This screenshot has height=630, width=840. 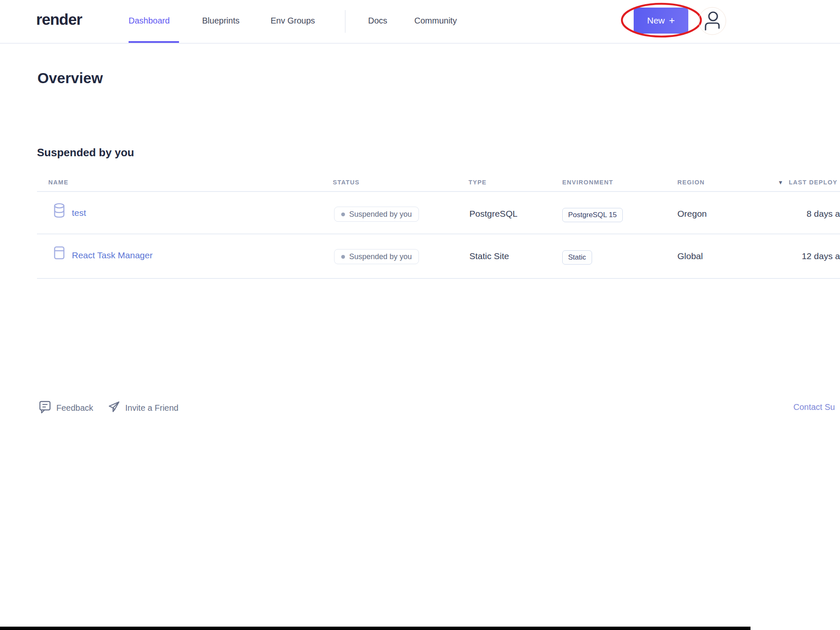 What do you see at coordinates (435, 21) in the screenshot?
I see `nav-item-community: Community` at bounding box center [435, 21].